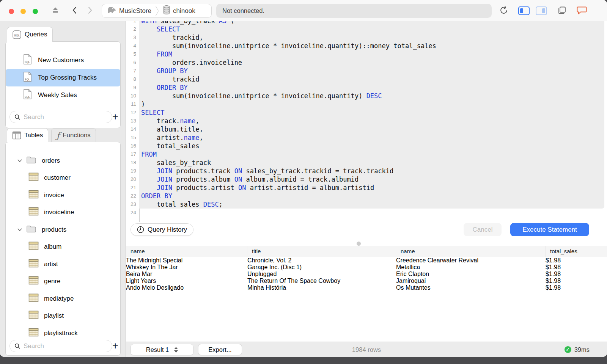 This screenshot has width=607, height=364. What do you see at coordinates (63, 230) in the screenshot?
I see `tree-folder: products` at bounding box center [63, 230].